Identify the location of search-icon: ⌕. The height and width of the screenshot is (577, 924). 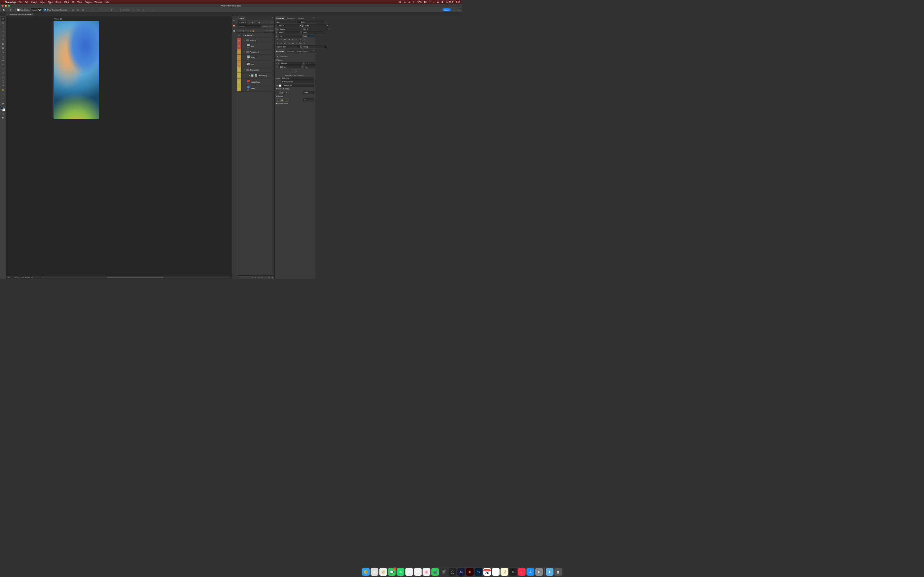
(434, 2).